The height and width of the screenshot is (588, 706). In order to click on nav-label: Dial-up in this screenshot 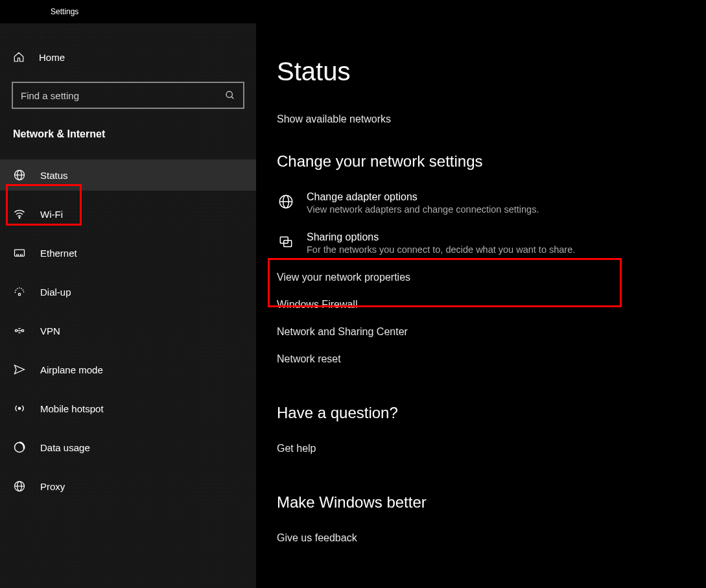, I will do `click(56, 292)`.